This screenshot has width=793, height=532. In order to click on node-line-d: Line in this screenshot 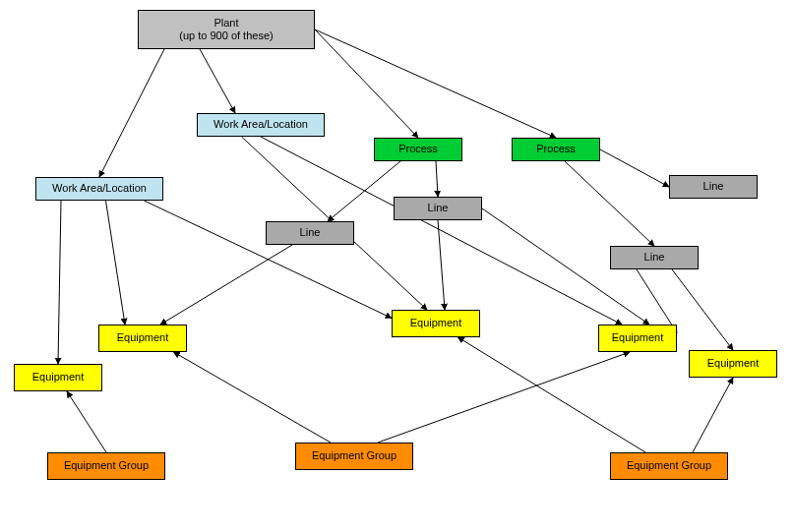, I will do `click(654, 258)`.